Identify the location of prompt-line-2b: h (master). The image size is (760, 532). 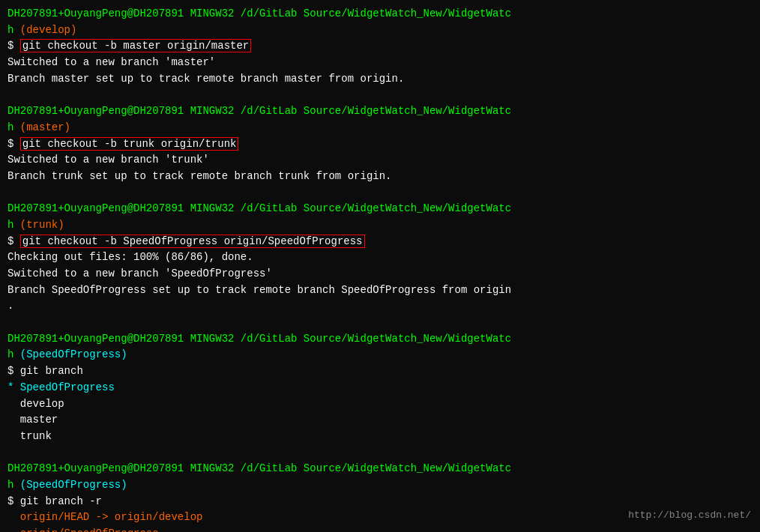
(380, 128).